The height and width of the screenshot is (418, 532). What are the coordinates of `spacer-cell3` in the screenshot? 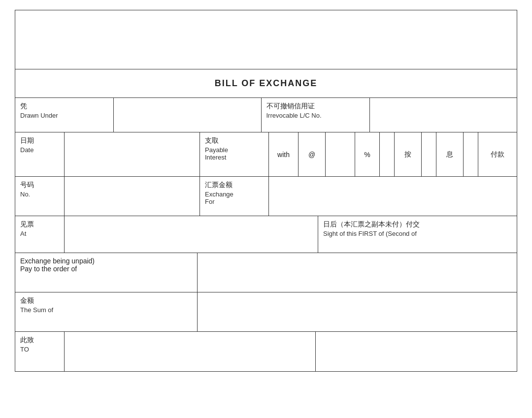 It's located at (471, 155).